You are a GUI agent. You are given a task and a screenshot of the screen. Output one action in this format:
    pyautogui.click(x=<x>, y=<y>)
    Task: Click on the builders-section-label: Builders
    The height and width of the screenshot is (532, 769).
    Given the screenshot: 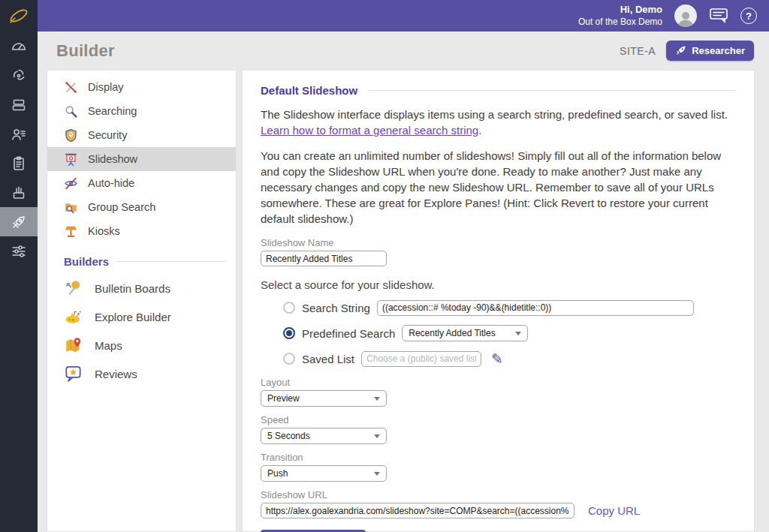 What is the action you would take?
    pyautogui.click(x=86, y=261)
    